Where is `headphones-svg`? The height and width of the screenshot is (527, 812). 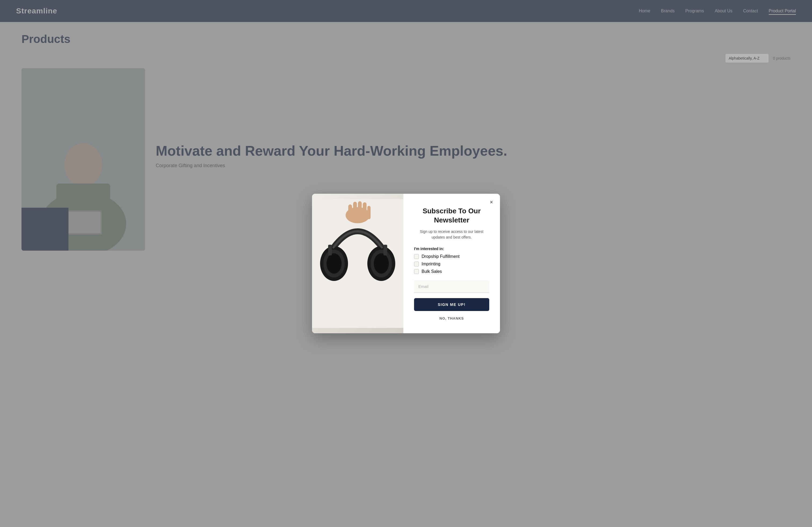
headphones-svg is located at coordinates (358, 264).